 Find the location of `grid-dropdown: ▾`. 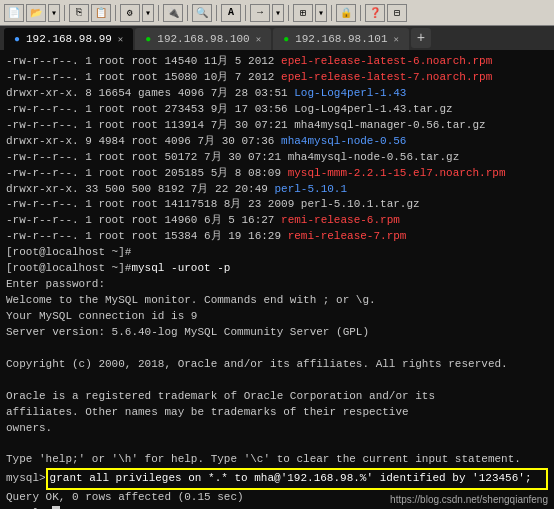

grid-dropdown: ▾ is located at coordinates (321, 13).